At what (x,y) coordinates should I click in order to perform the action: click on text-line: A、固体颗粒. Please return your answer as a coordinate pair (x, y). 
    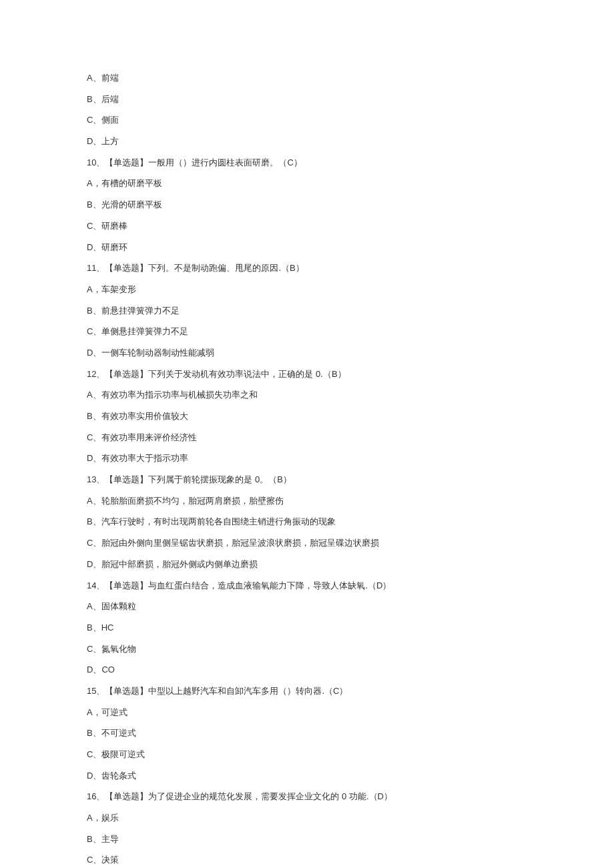
    Looking at the image, I should click on (307, 606).